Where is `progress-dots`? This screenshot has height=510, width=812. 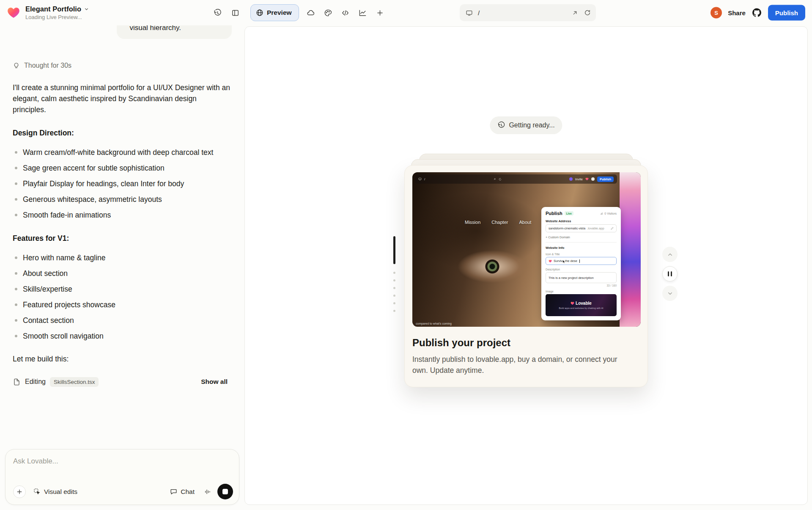 progress-dots is located at coordinates (394, 292).